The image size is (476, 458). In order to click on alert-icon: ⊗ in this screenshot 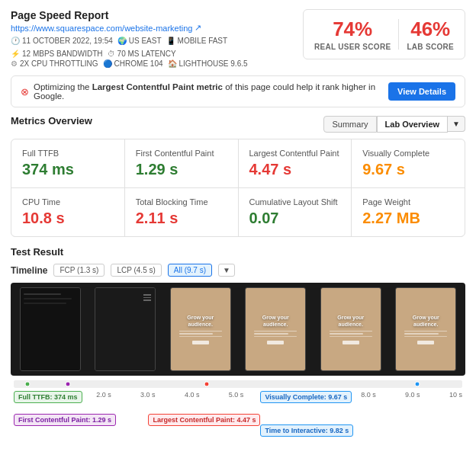, I will do `click(24, 91)`.